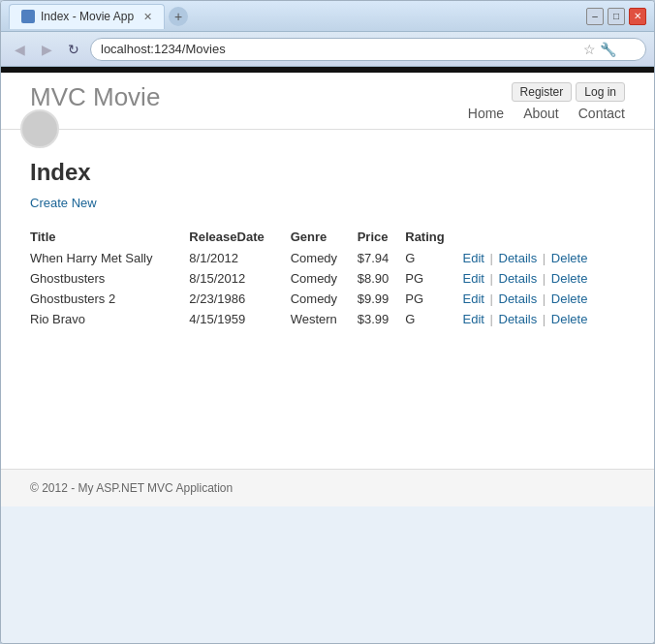  What do you see at coordinates (638, 16) in the screenshot?
I see `close-button: ✕` at bounding box center [638, 16].